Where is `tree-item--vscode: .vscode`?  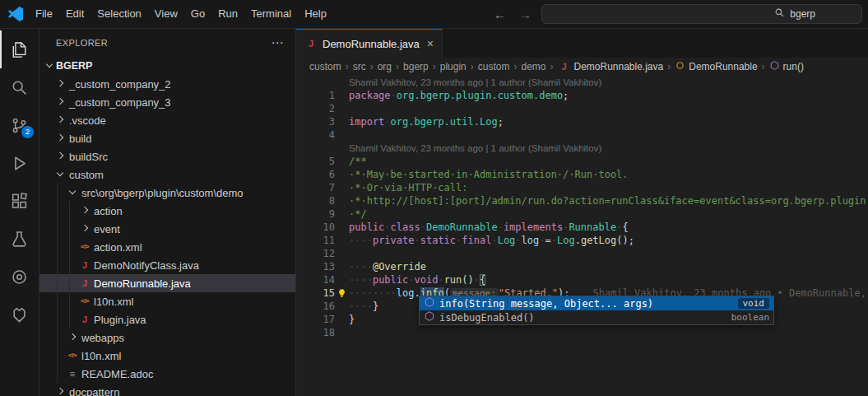 tree-item--vscode: .vscode is located at coordinates (168, 120).